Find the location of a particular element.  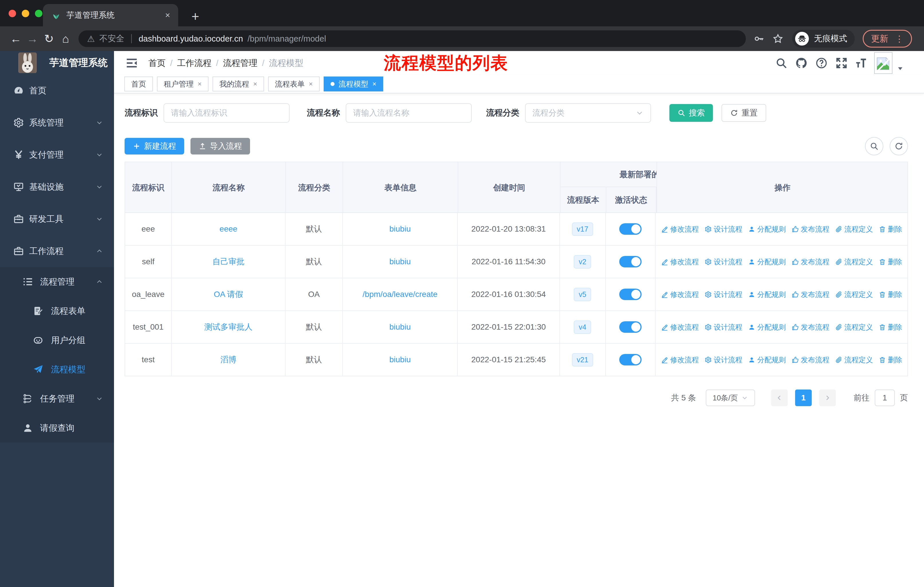

sidebar-item-研发工具: 研发工具 is located at coordinates (57, 219).